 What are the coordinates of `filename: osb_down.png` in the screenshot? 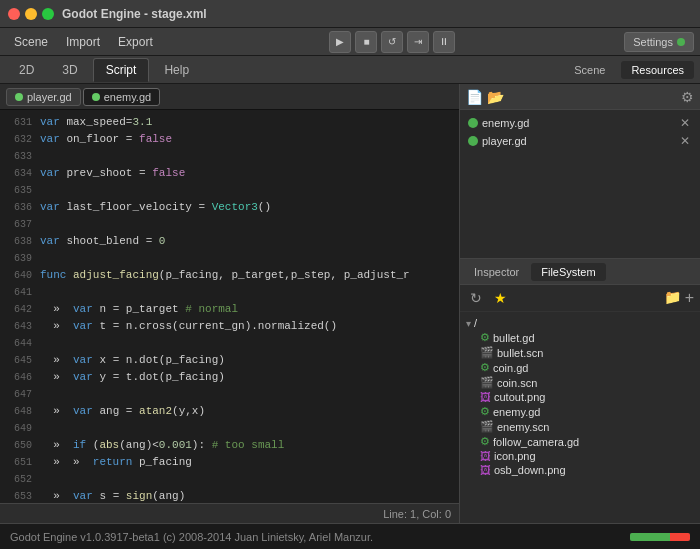 It's located at (530, 470).